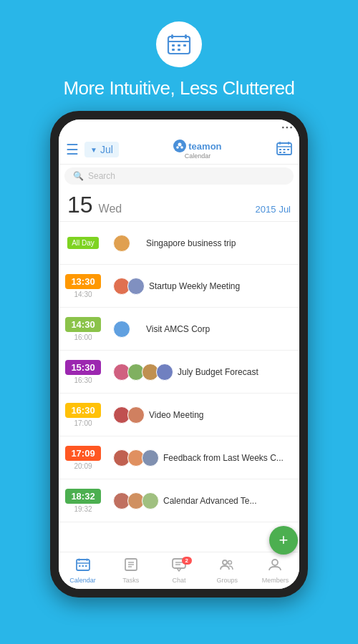 This screenshot has height=644, width=358. Describe the element at coordinates (110, 209) in the screenshot. I see `date-day: Wed` at that location.